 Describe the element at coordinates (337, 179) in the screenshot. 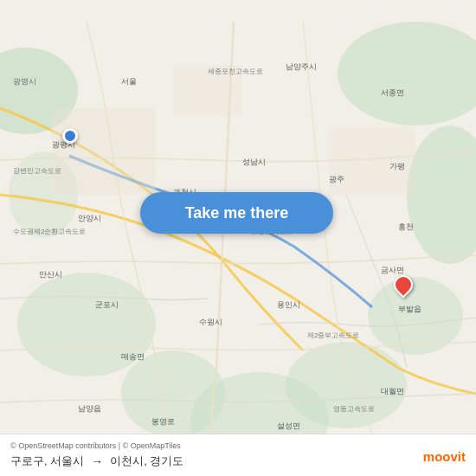

I see `svg-text: 광주` at that location.